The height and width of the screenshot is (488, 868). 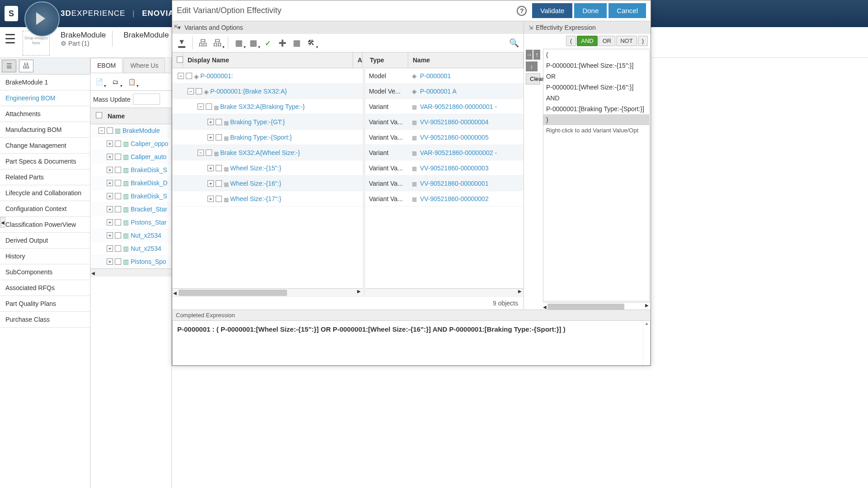 What do you see at coordinates (149, 183) in the screenshot?
I see `bom-link: BrakeDisk_D` at bounding box center [149, 183].